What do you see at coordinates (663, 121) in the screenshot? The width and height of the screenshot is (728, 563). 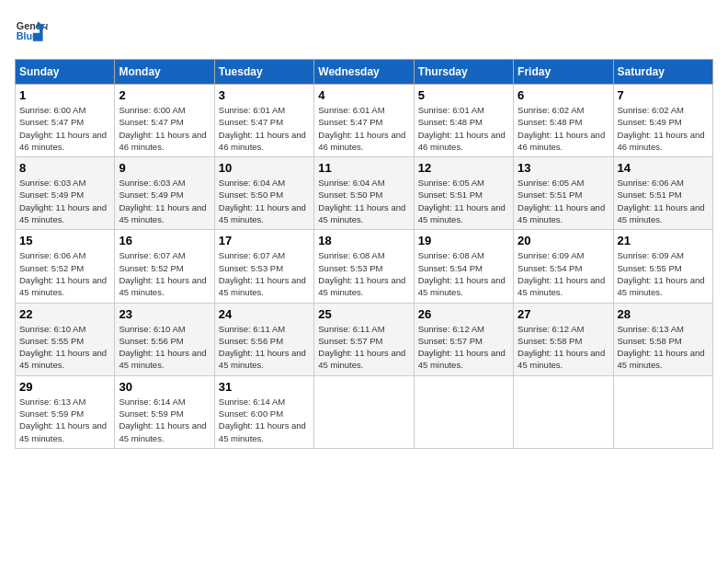 I see `calendar-cell: 7Sunrise: 6:02 AMSunset: 5:49 PMDaylight…` at bounding box center [663, 121].